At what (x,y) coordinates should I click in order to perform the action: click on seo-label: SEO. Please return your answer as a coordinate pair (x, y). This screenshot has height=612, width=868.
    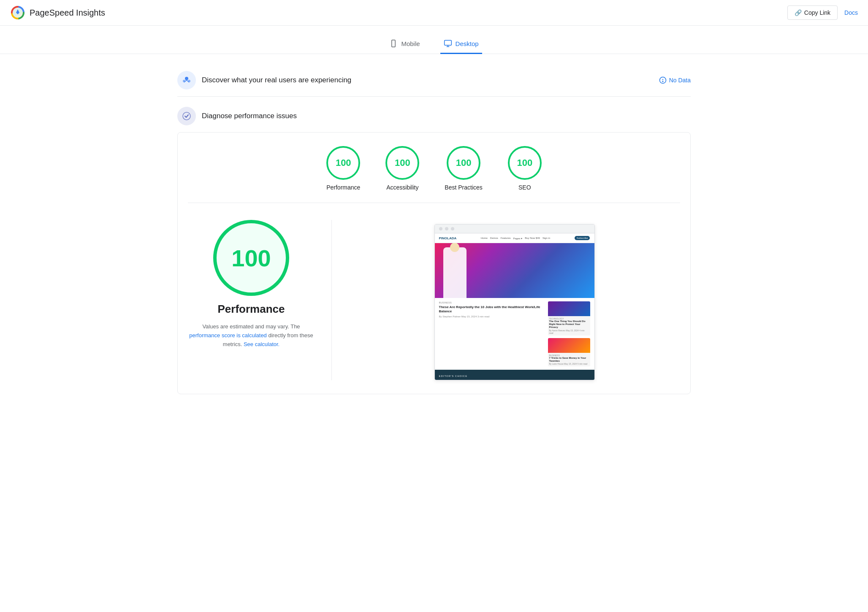
    Looking at the image, I should click on (525, 187).